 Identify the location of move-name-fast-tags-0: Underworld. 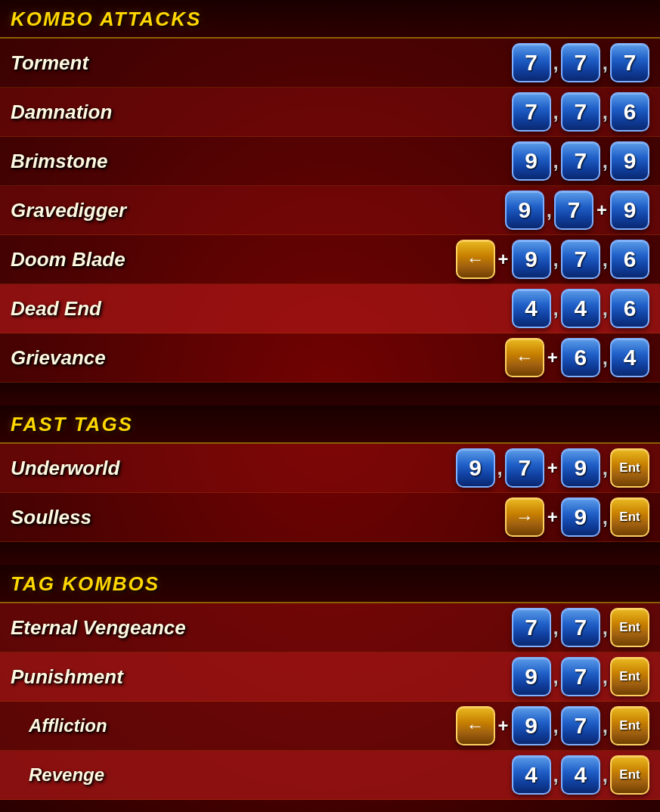
(65, 469).